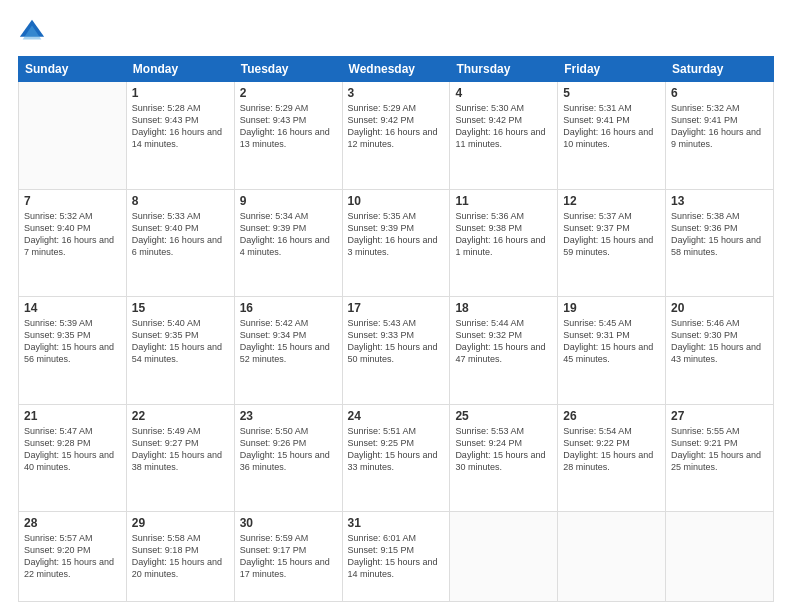 This screenshot has width=792, height=612. Describe the element at coordinates (396, 308) in the screenshot. I see `day-number: 17` at that location.